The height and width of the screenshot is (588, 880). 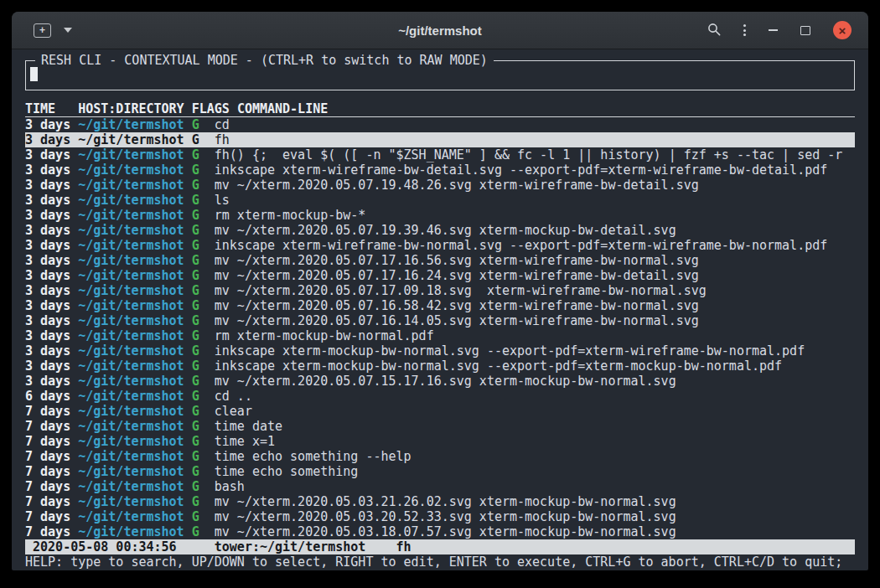 What do you see at coordinates (842, 30) in the screenshot?
I see `close-button: ×` at bounding box center [842, 30].